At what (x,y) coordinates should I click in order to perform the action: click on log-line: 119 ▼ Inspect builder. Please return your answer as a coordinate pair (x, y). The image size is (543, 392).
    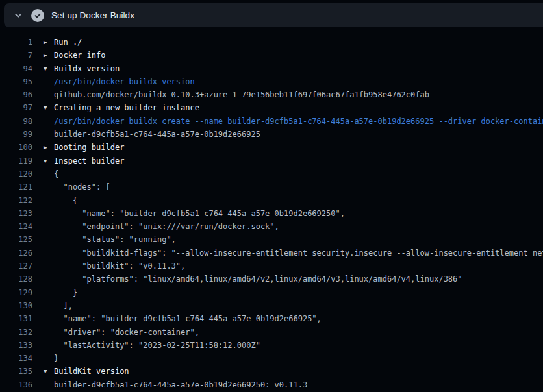
    Looking at the image, I should click on (272, 161).